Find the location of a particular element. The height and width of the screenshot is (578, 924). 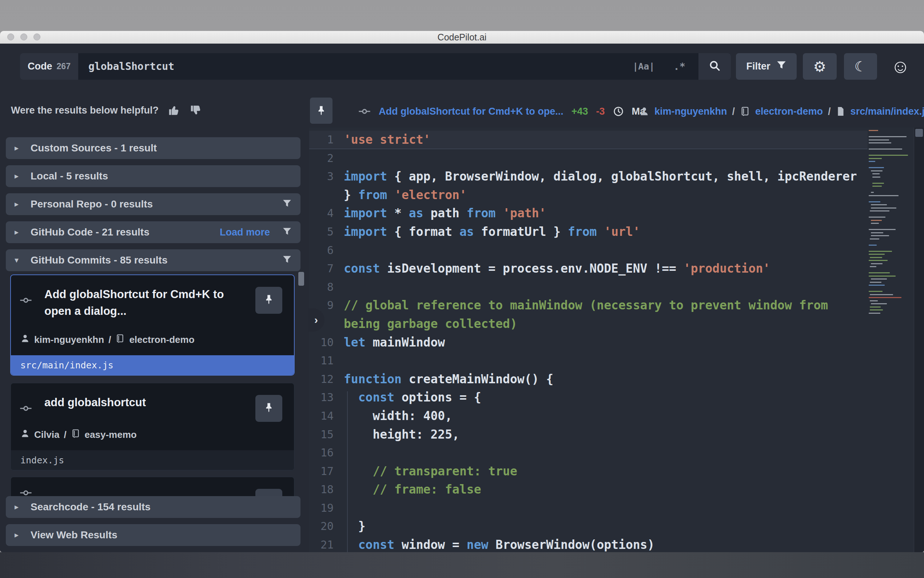

line-number: 19 is located at coordinates (327, 508).